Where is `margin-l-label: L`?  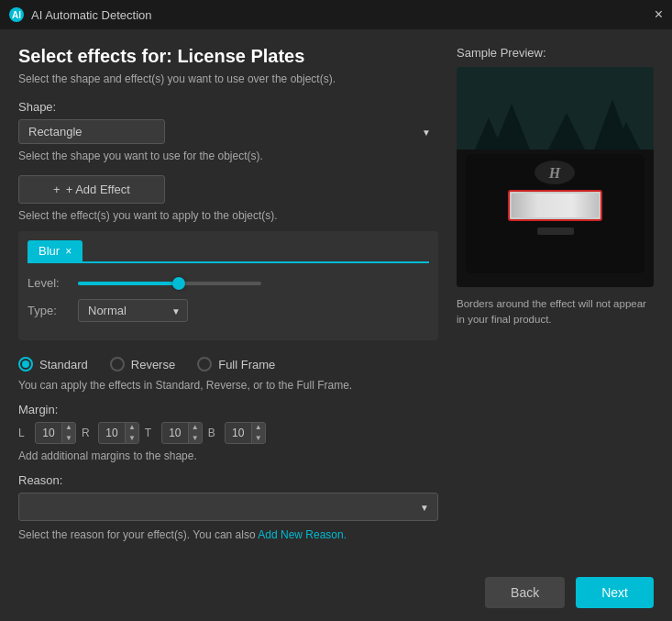 margin-l-label: L is located at coordinates (24, 433).